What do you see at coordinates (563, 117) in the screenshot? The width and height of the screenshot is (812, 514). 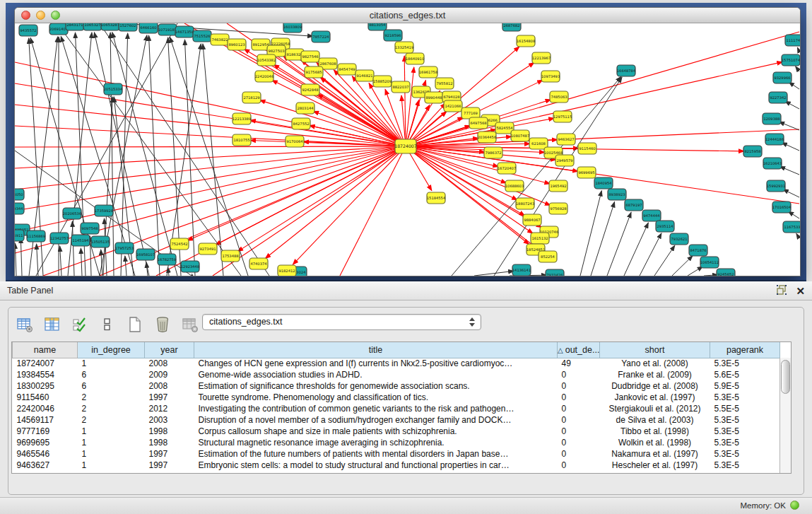 I see `graph-node: 12975115` at bounding box center [563, 117].